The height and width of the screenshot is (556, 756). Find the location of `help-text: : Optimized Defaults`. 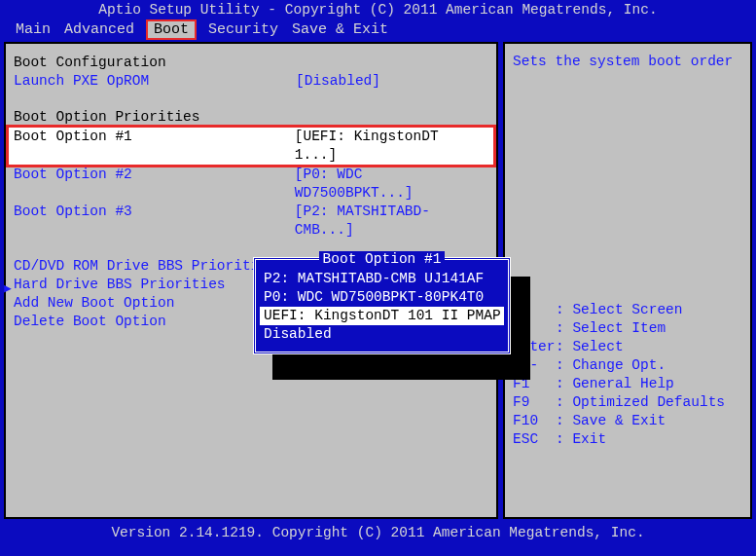

help-text: : Optimized Defaults is located at coordinates (640, 403).